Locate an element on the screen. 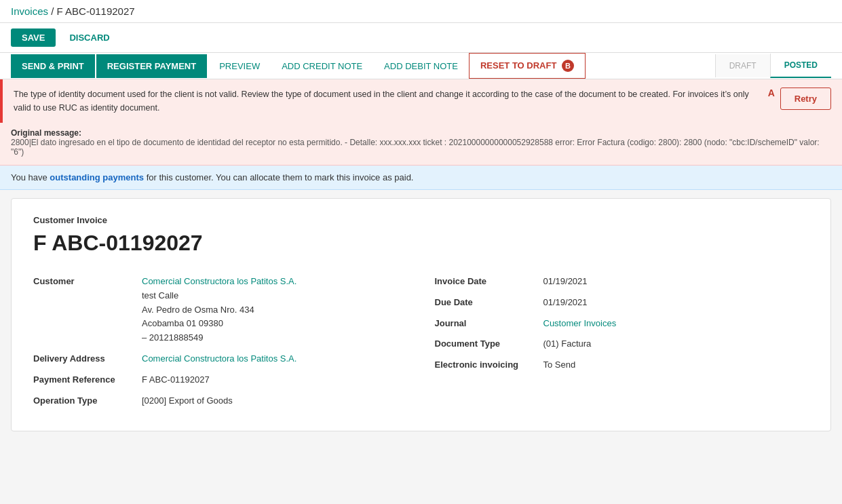  invoice-date-label: Invoice Date is located at coordinates (489, 281).